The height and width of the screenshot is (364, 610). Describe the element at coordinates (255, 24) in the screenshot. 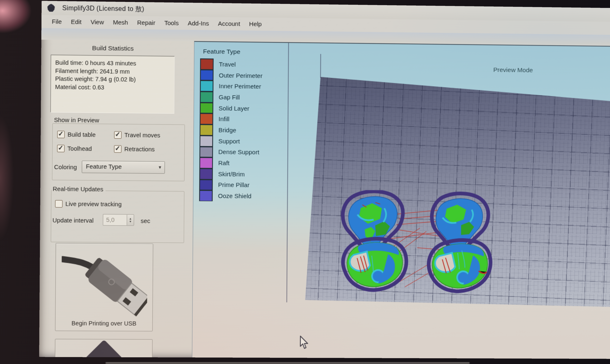

I see `menu-help: Help` at that location.